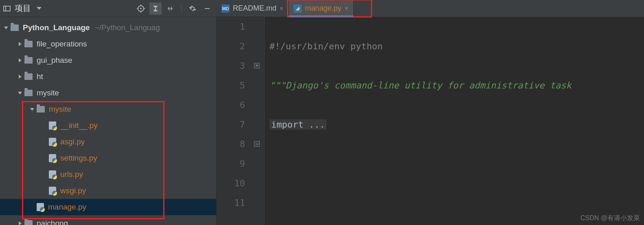 The width and height of the screenshot is (644, 225). I want to click on tree-label: paichong, so click(52, 222).